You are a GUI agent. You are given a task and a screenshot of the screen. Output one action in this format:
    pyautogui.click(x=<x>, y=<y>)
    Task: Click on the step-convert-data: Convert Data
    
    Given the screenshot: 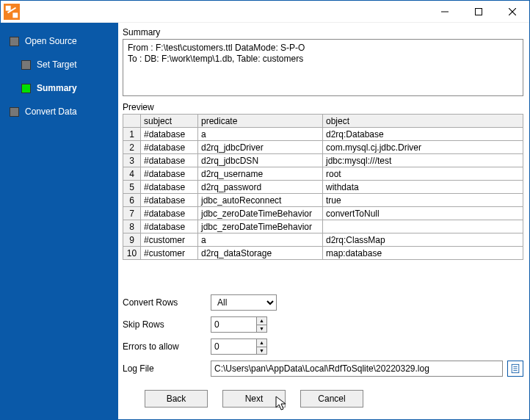 What is the action you would take?
    pyautogui.click(x=59, y=112)
    